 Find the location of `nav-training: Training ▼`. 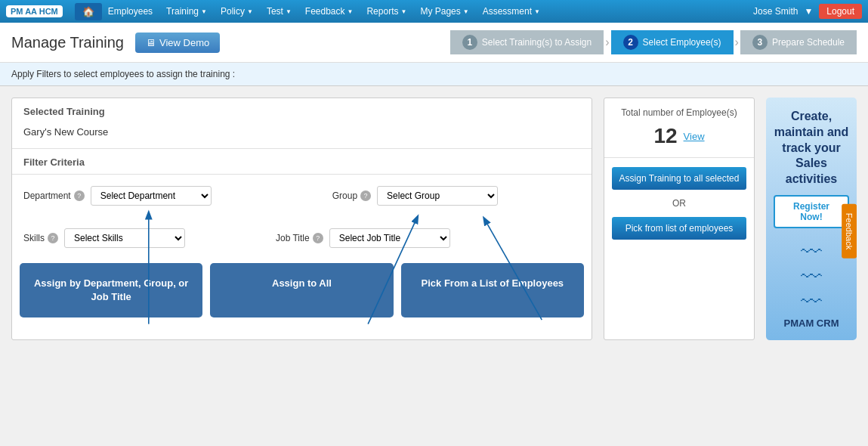

nav-training: Training ▼ is located at coordinates (187, 11).